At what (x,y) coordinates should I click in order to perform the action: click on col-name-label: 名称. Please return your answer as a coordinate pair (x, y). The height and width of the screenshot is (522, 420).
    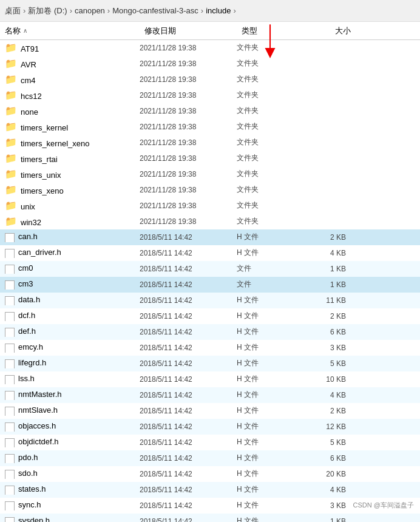
    Looking at the image, I should click on (13, 31).